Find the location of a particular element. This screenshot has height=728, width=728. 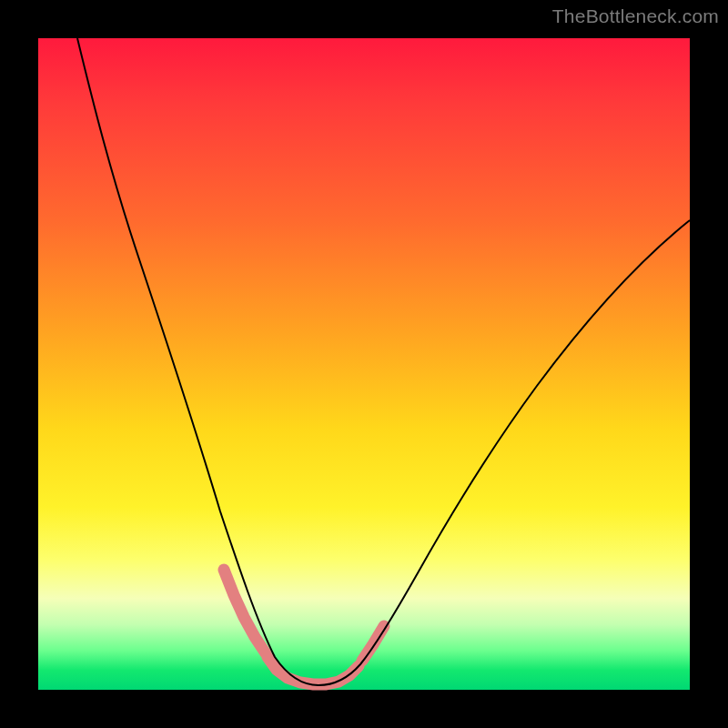

highlight-group is located at coordinates (304, 627).